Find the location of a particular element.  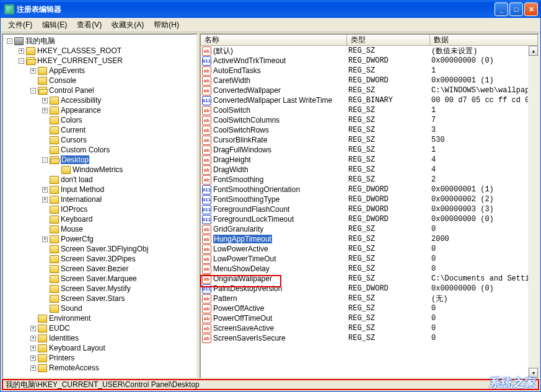

value-row: abCoolSwitchREG_SZ1 is located at coordinates (364, 110).